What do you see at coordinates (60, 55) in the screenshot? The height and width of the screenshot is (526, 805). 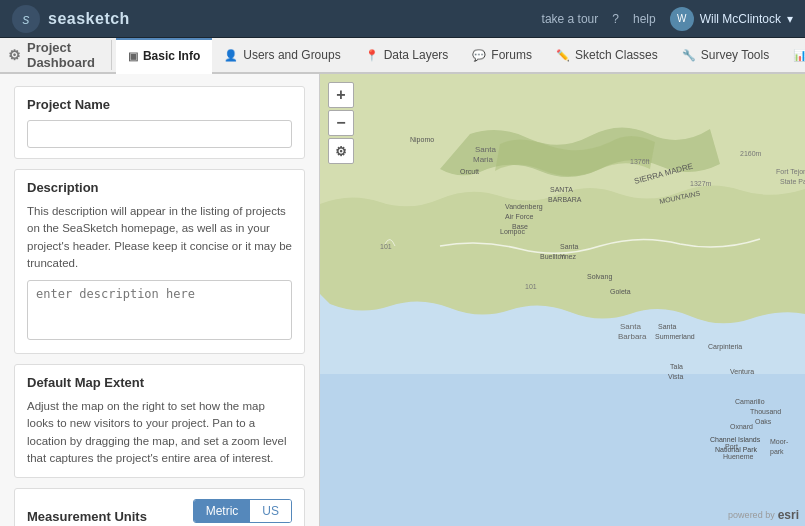 I see `dashboard-title-area: ⚙ Project Dashboard` at bounding box center [60, 55].